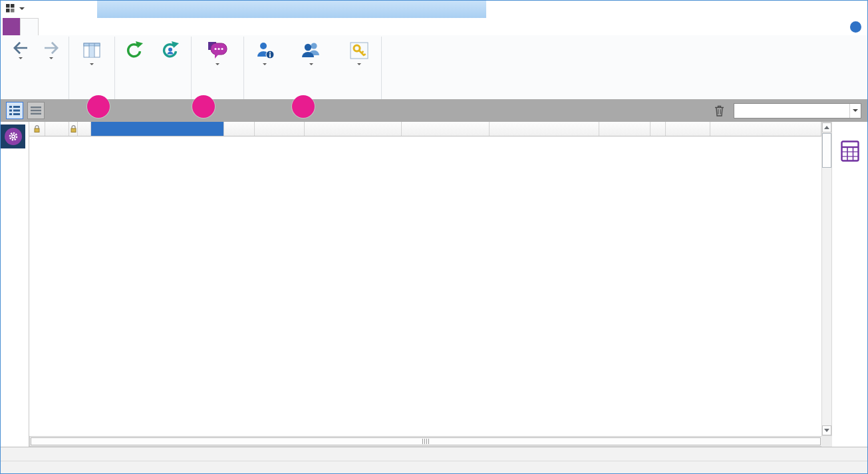 This screenshot has width=868, height=474. What do you see at coordinates (311, 51) in the screenshot?
I see `people-icon` at bounding box center [311, 51].